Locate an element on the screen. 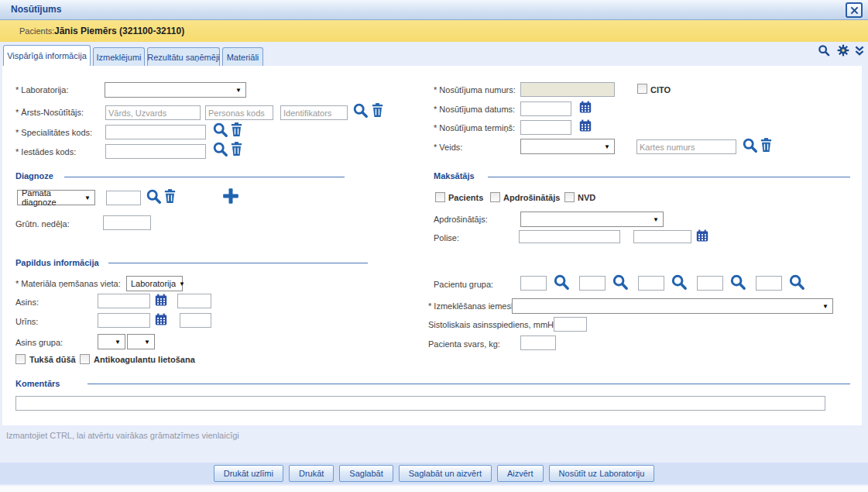 The width and height of the screenshot is (868, 492). tab-materiali: Materiāli is located at coordinates (243, 57).